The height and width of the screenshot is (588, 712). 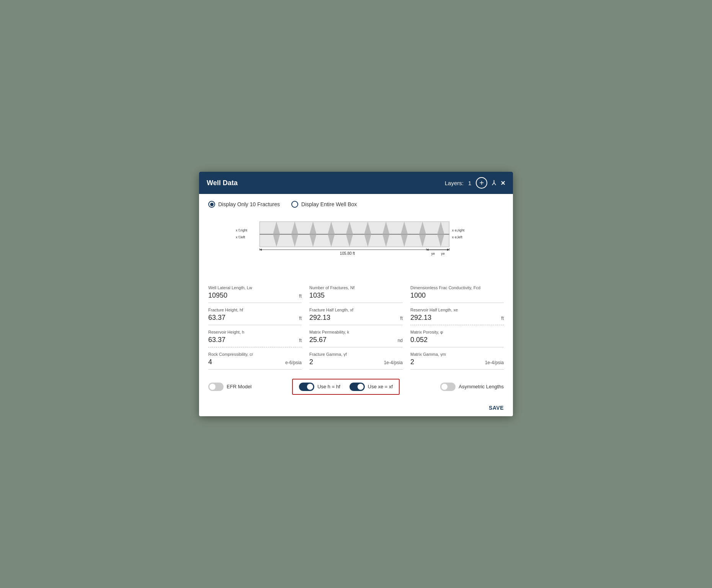 I want to click on efr-label: EFR Model, so click(x=239, y=386).